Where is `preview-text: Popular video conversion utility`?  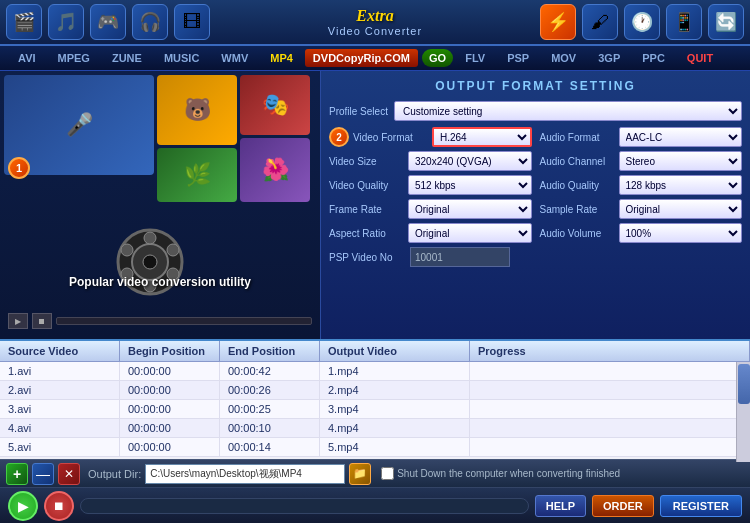
preview-text: Popular video conversion utility is located at coordinates (160, 282).